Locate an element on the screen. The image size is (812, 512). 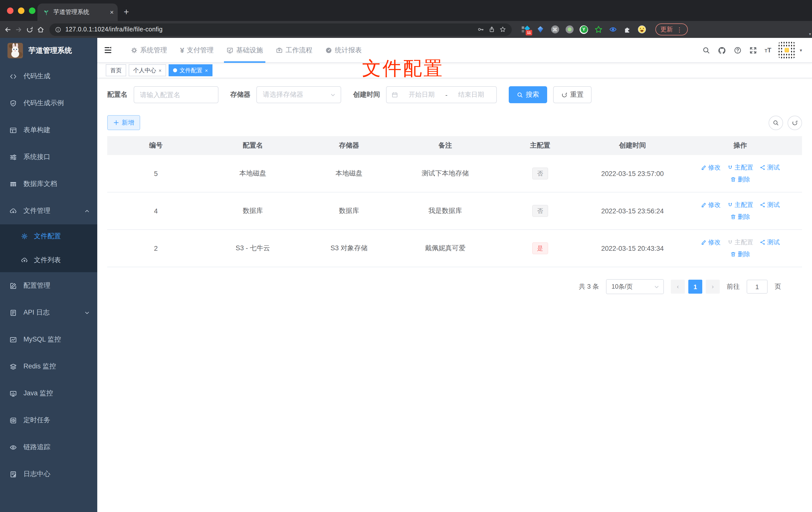
next-page-button: › is located at coordinates (713, 287).